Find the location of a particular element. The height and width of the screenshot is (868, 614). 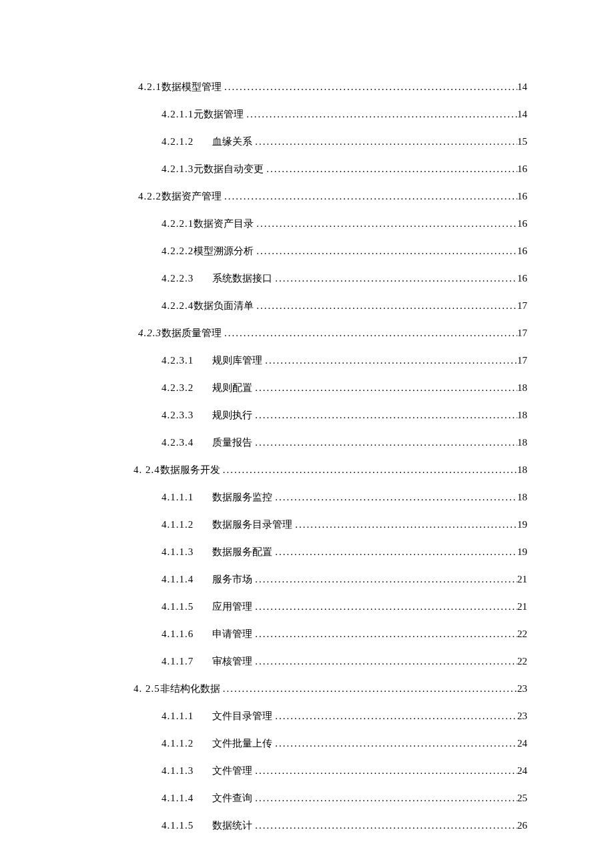

toc-entry: 4.2.1.2血缘关系15 is located at coordinates (330, 141).